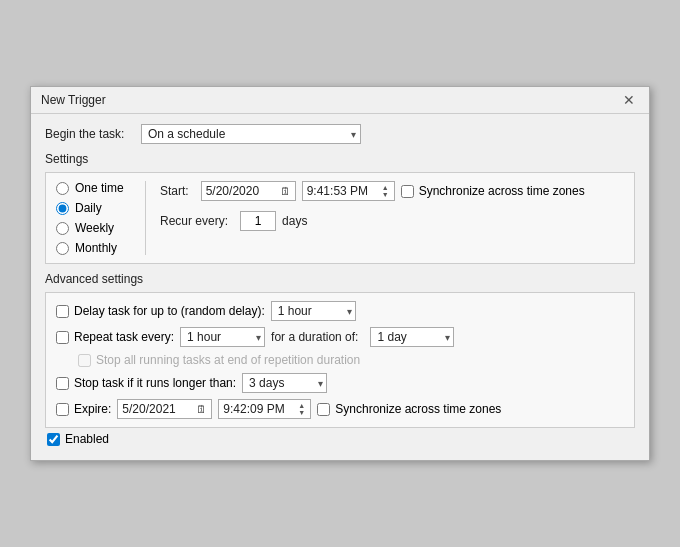 This screenshot has height=547, width=680. Describe the element at coordinates (92, 409) in the screenshot. I see `expire-label: Expire:` at that location.